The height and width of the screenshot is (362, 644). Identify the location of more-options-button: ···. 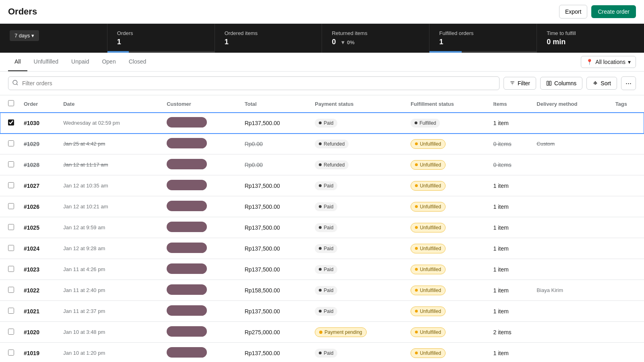
(629, 83).